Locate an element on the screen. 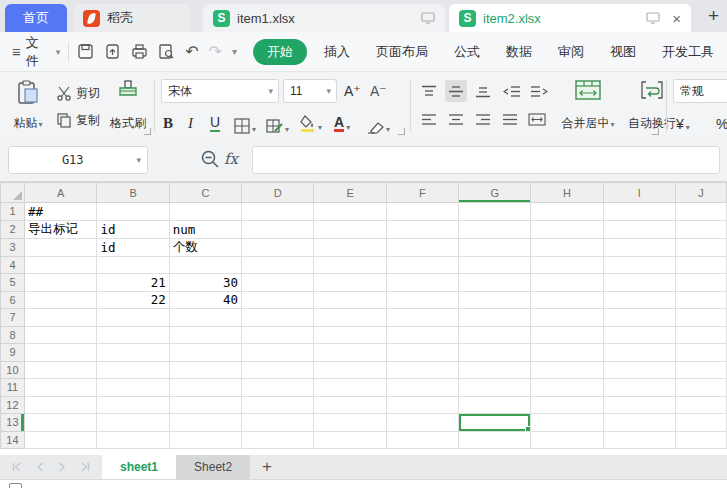 The image size is (727, 488). cell-H4 is located at coordinates (567, 265).